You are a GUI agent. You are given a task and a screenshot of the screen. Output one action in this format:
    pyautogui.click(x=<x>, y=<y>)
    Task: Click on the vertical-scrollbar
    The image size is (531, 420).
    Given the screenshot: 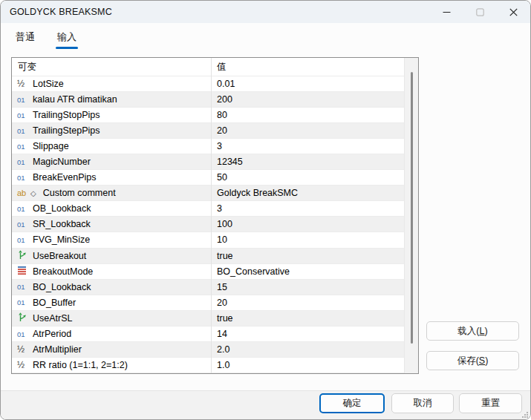 What is the action you would take?
    pyautogui.click(x=411, y=215)
    